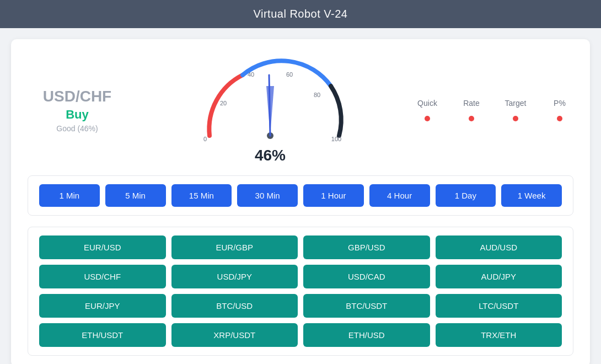 The width and height of the screenshot is (601, 364). What do you see at coordinates (235, 247) in the screenshot?
I see `pair-btn-eur-gbp: EUR/GBP` at bounding box center [235, 247].